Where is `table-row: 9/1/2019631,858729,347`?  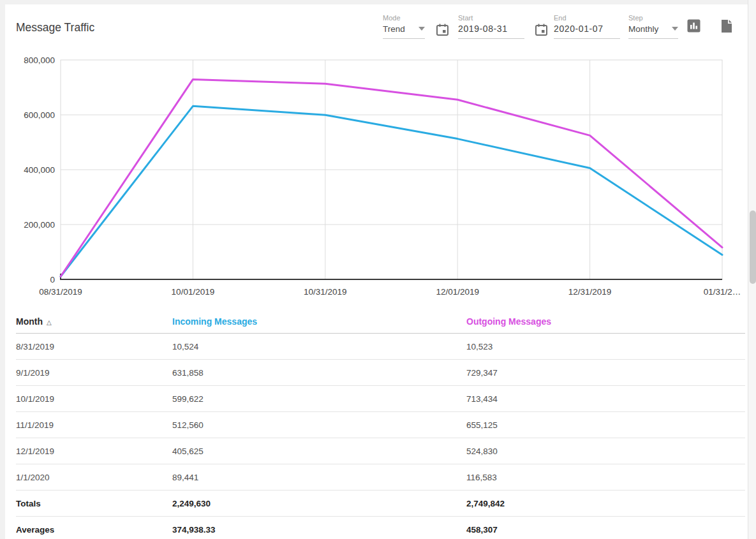 table-row: 9/1/2019631,858729,347 is located at coordinates (380, 373).